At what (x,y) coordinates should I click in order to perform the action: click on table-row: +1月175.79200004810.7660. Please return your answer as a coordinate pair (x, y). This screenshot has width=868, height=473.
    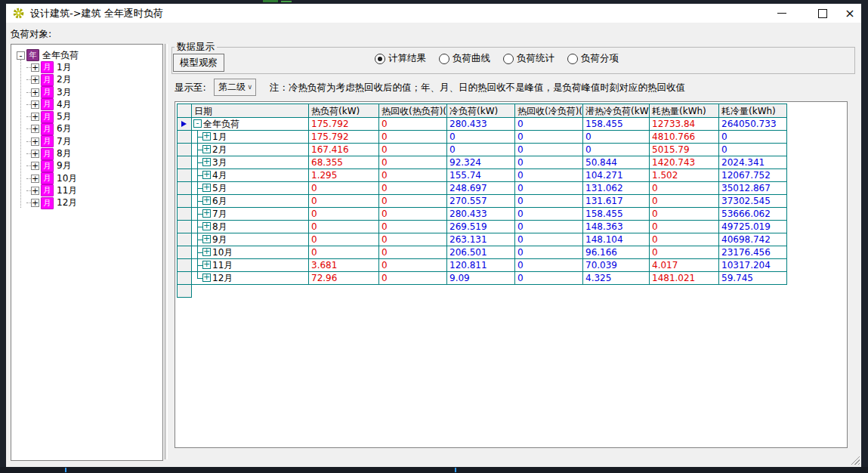
    Looking at the image, I should click on (482, 138).